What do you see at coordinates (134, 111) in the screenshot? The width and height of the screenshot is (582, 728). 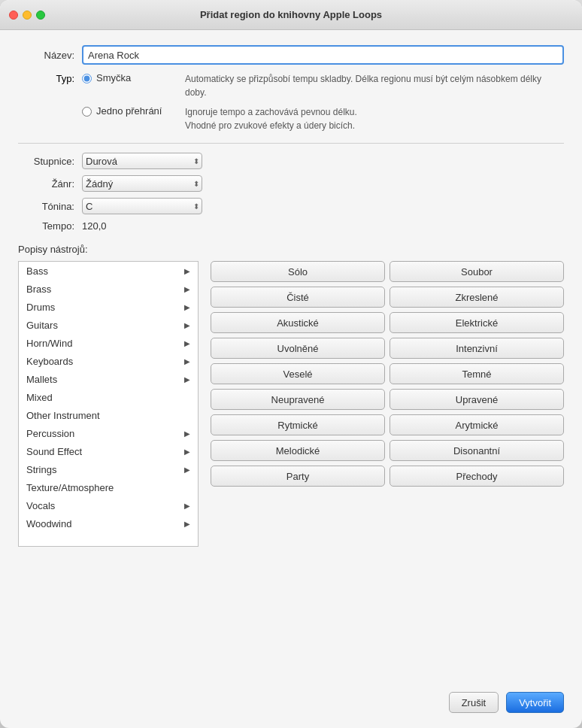 I see `oneshot-label: Jedno přehrání` at bounding box center [134, 111].